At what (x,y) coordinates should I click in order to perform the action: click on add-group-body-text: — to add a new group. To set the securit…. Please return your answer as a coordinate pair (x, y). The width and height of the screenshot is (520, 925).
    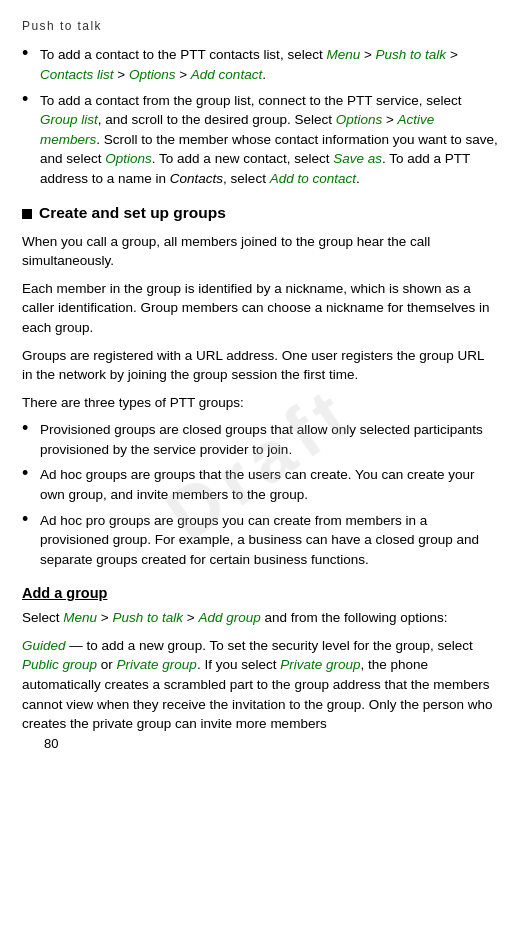
    Looking at the image, I should click on (270, 646).